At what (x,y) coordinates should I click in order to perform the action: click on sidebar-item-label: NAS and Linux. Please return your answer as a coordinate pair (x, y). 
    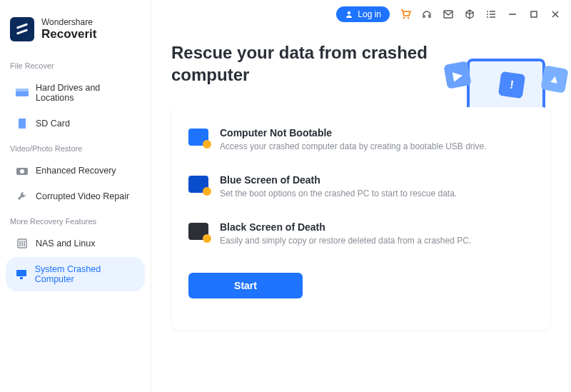
    Looking at the image, I should click on (66, 243).